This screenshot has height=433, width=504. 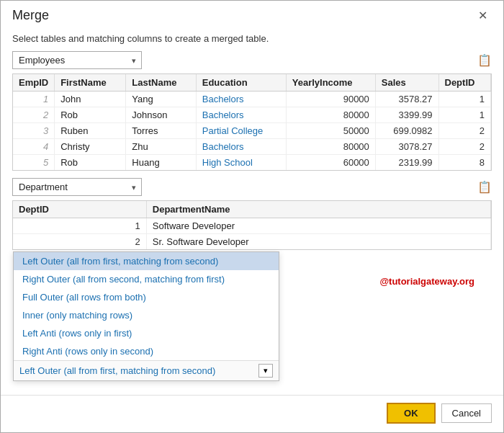 What do you see at coordinates (252, 225) in the screenshot?
I see `department-table-container: DeptID DepartmentName 1 Software Develop…` at bounding box center [252, 225].